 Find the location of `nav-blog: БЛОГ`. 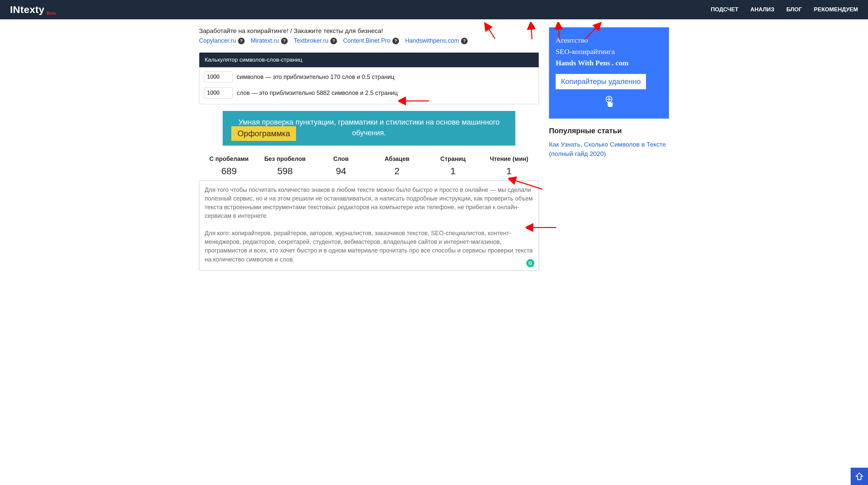

nav-blog: БЛОГ is located at coordinates (794, 10).